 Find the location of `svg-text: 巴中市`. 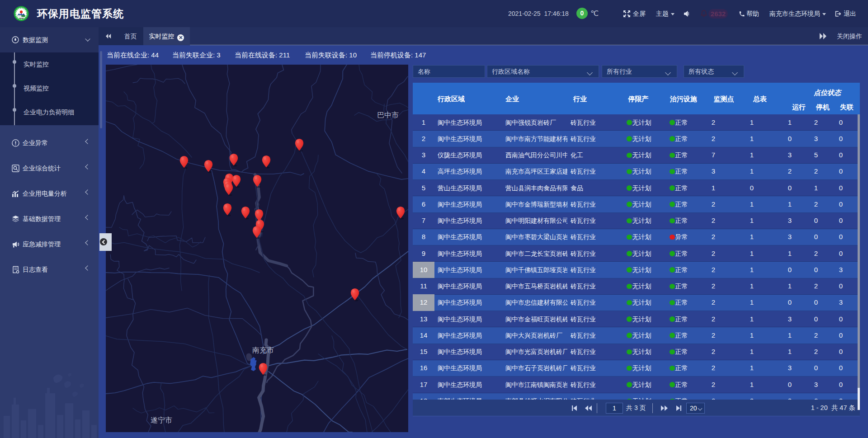

svg-text: 巴中市 is located at coordinates (388, 115).